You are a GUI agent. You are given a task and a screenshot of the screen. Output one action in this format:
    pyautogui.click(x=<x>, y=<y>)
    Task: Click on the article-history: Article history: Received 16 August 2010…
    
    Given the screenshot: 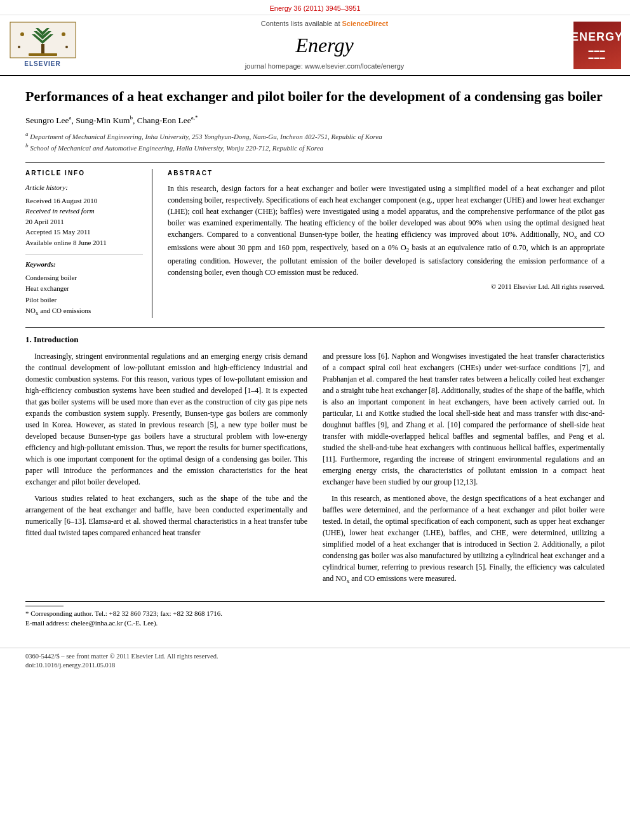 What is the action you would take?
    pyautogui.click(x=84, y=215)
    